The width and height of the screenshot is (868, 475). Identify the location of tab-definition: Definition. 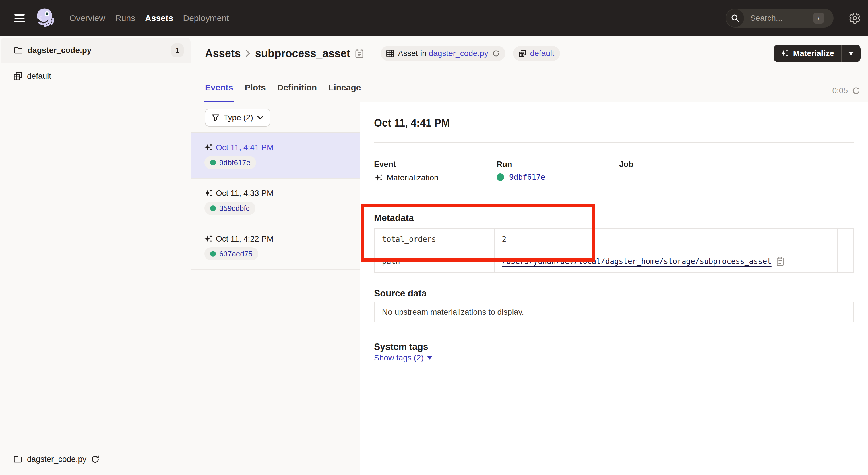
(297, 92).